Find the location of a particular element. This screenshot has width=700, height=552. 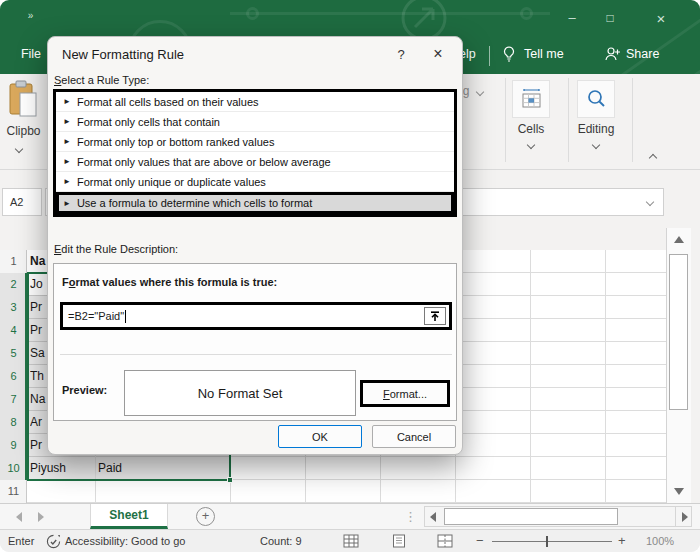

close-button: × is located at coordinates (661, 19).